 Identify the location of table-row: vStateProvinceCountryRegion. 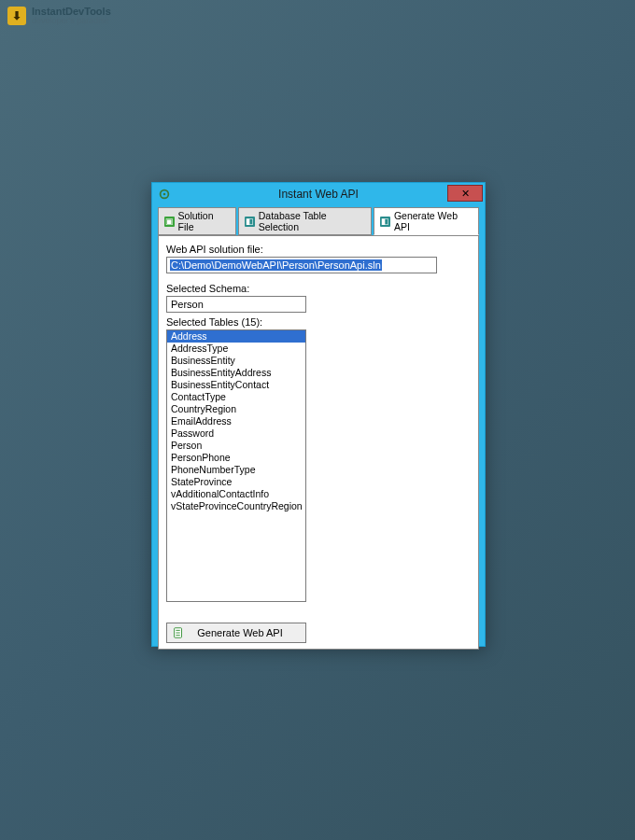
(236, 506).